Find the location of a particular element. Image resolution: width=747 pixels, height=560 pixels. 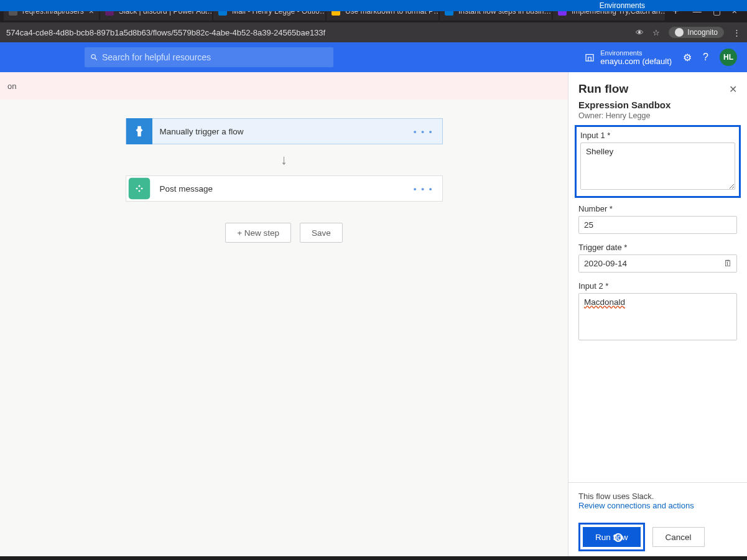

cancel-button: Cancel is located at coordinates (679, 537).